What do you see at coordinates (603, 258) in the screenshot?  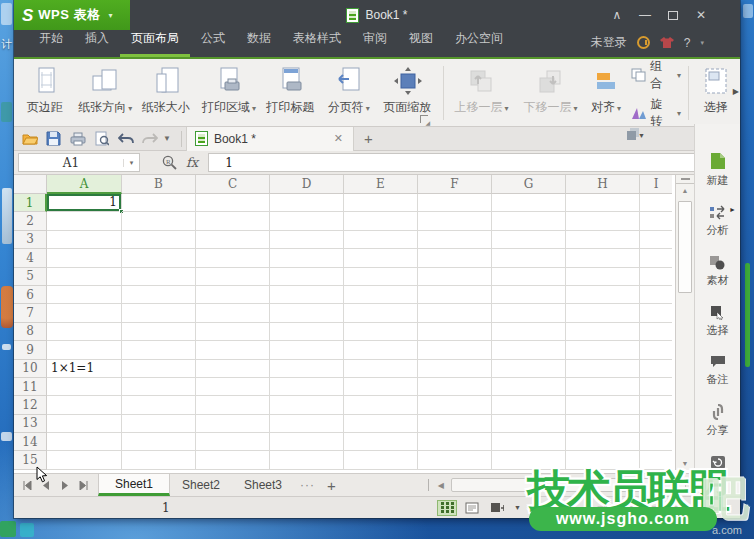 I see `cell-H4` at bounding box center [603, 258].